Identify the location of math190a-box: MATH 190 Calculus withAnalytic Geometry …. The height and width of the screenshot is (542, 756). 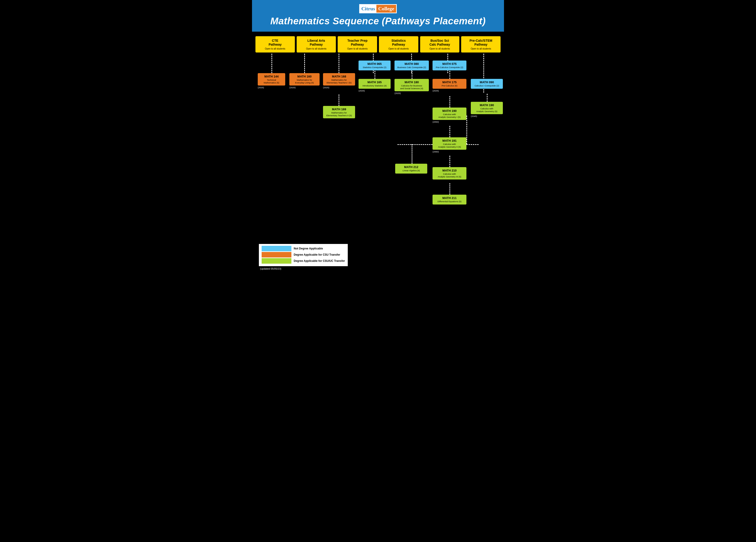
(449, 115).